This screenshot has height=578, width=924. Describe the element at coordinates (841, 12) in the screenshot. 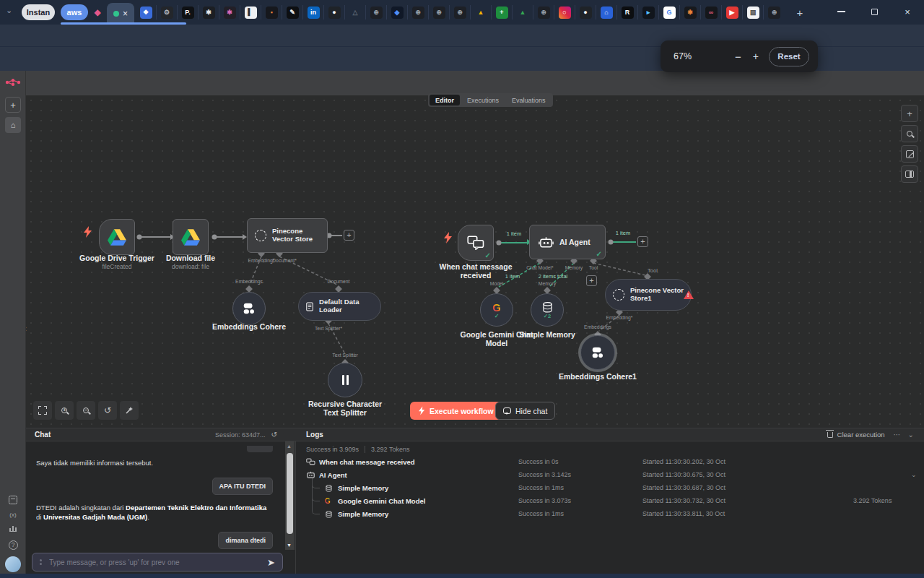

I see `window-minimize-button` at that location.